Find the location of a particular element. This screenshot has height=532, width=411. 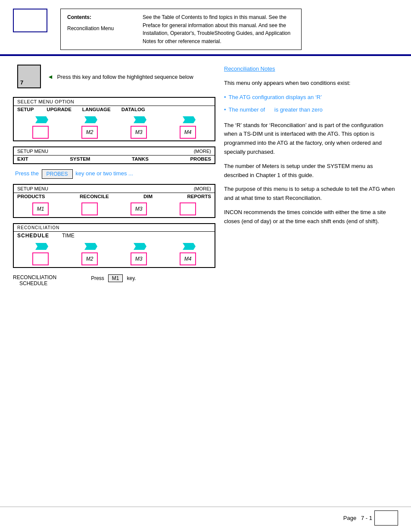

page-footer: Page 7 - 1 is located at coordinates (206, 516).